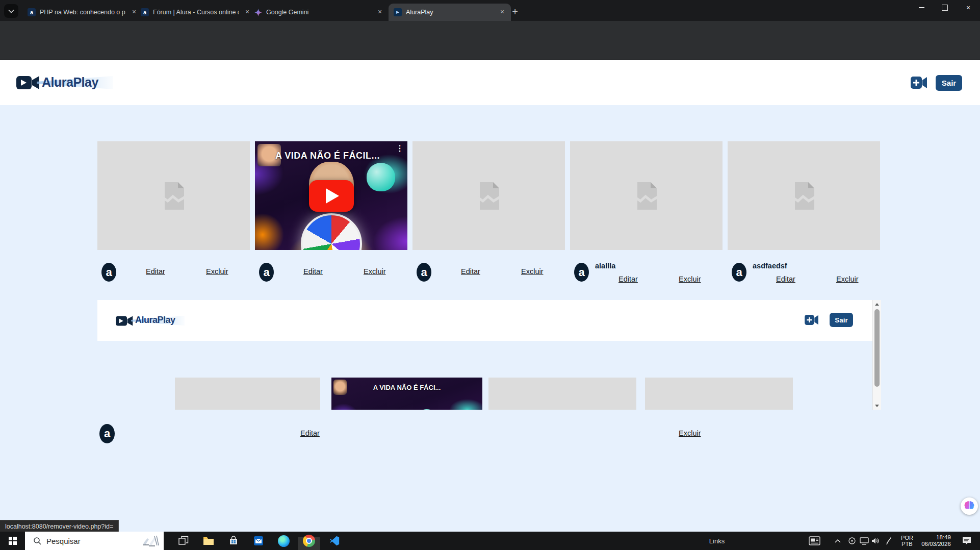 The image size is (980, 550). What do you see at coordinates (334, 541) in the screenshot?
I see `vscode-button` at bounding box center [334, 541].